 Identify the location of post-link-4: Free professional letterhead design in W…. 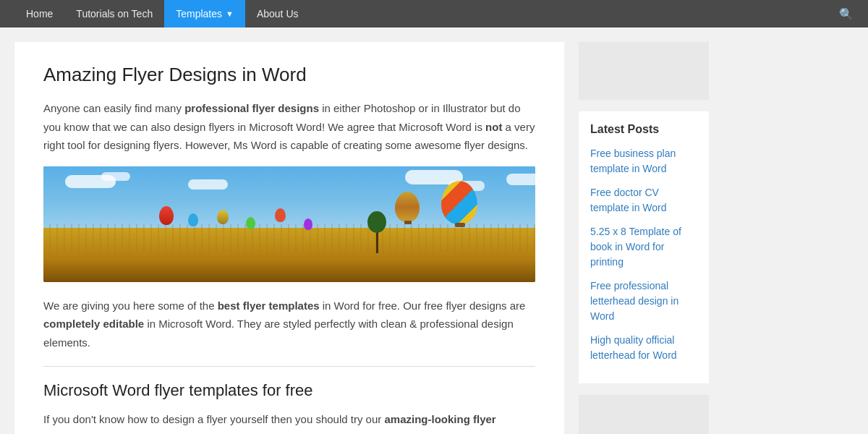
(644, 301).